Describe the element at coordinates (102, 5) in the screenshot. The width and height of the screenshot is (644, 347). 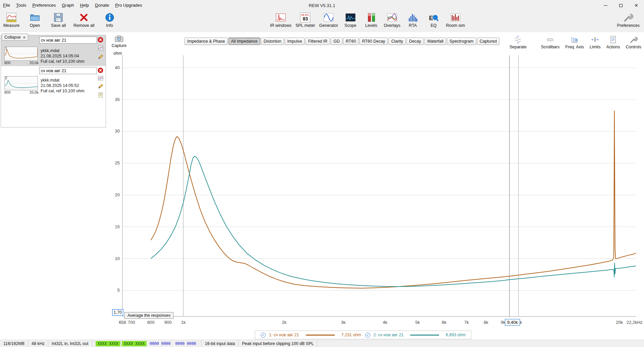
I see `menu-donate: Donate` at that location.